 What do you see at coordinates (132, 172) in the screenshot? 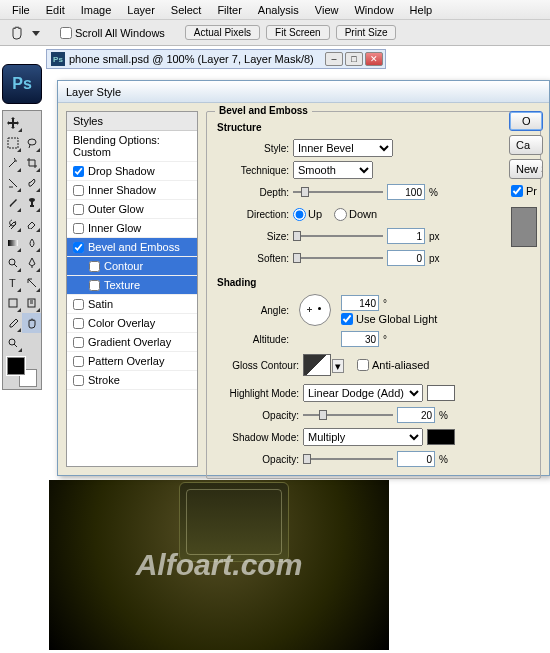
I see `style-row-drop-shadow: Drop Shadow` at bounding box center [132, 172].